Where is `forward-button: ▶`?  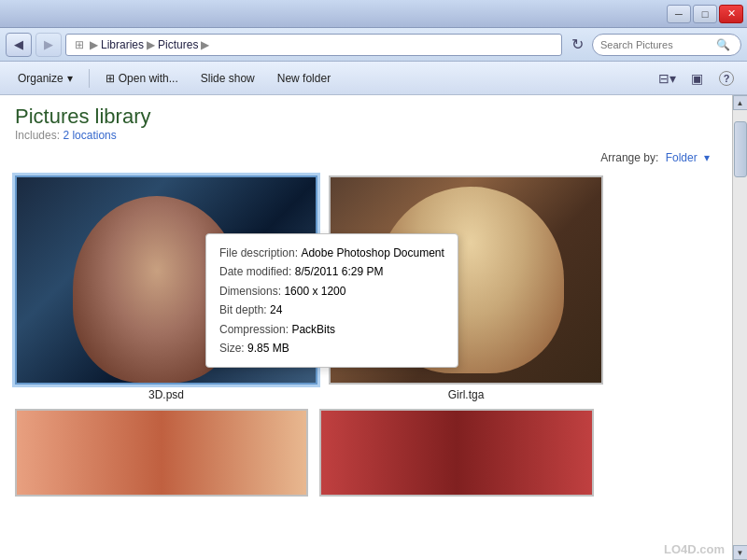
forward-button: ▶ is located at coordinates (49, 45).